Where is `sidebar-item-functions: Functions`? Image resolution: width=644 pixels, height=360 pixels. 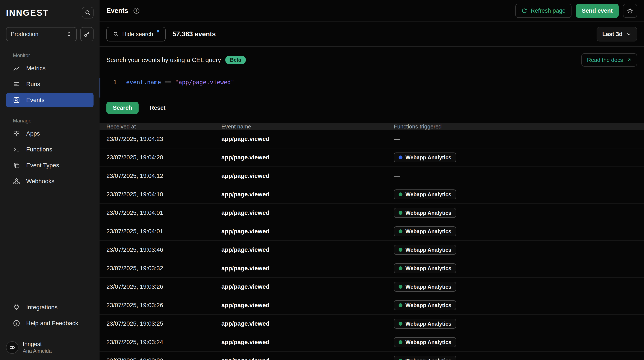
sidebar-item-functions: Functions is located at coordinates (50, 149).